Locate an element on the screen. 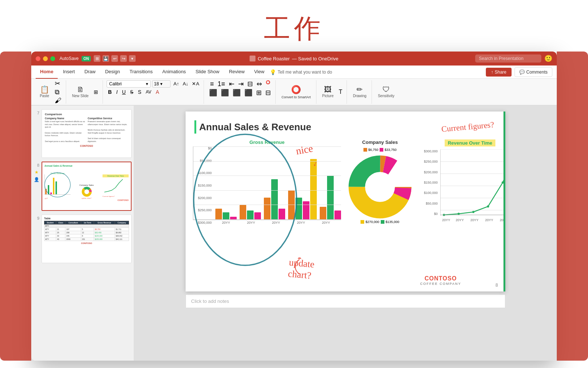  paste-button: 📋 Paste is located at coordinates (44, 92).